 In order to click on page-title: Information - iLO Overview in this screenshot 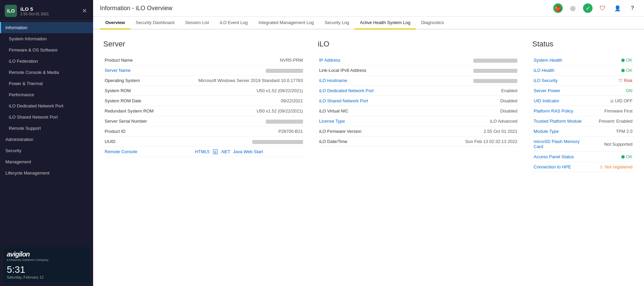, I will do `click(136, 8)`.